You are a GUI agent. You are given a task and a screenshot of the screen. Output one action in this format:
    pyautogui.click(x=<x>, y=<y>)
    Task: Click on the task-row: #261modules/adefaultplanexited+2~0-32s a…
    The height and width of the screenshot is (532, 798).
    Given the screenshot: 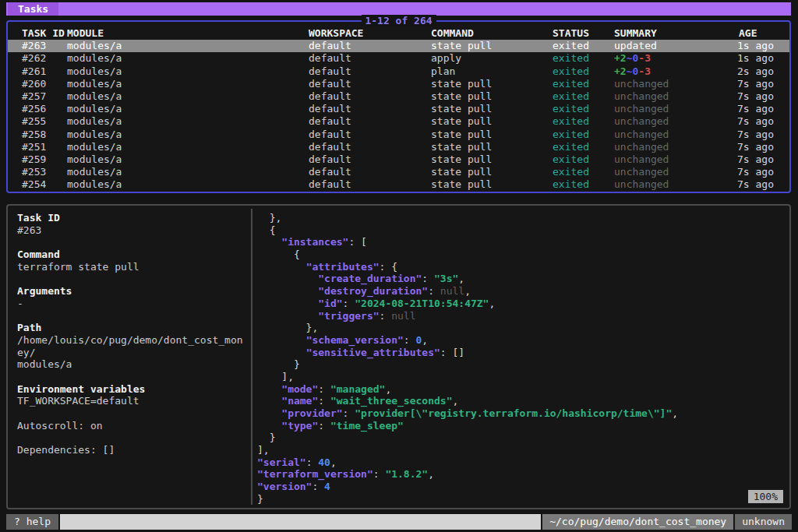 What is the action you would take?
    pyautogui.click(x=399, y=72)
    